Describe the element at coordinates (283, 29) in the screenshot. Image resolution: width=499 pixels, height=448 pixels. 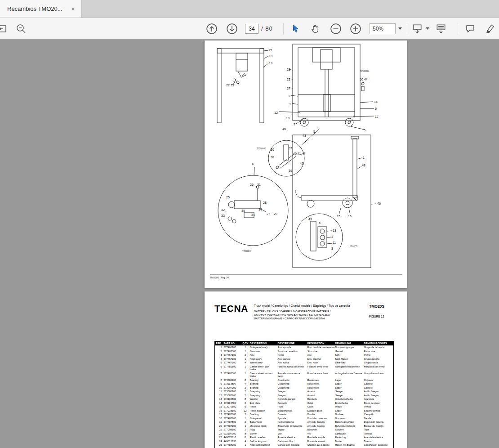
I see `toolbar-separator` at that location.